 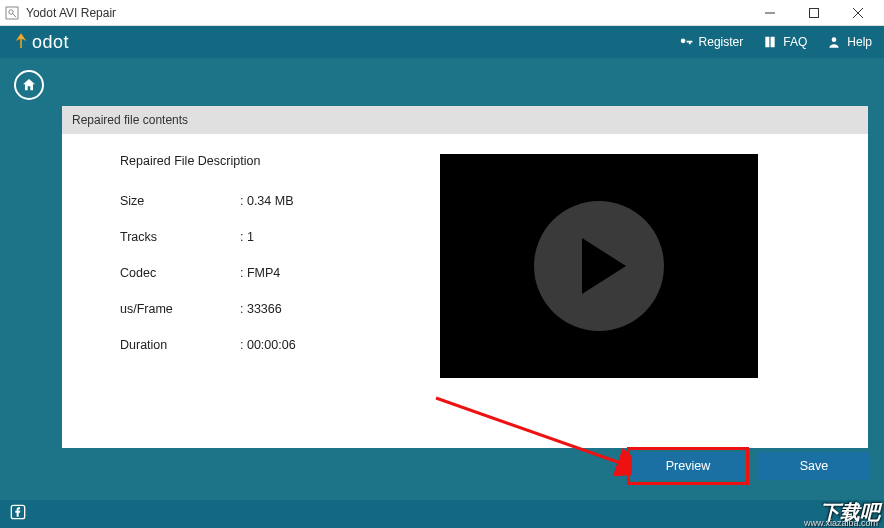 What do you see at coordinates (834, 42) in the screenshot?
I see `person-icon` at bounding box center [834, 42].